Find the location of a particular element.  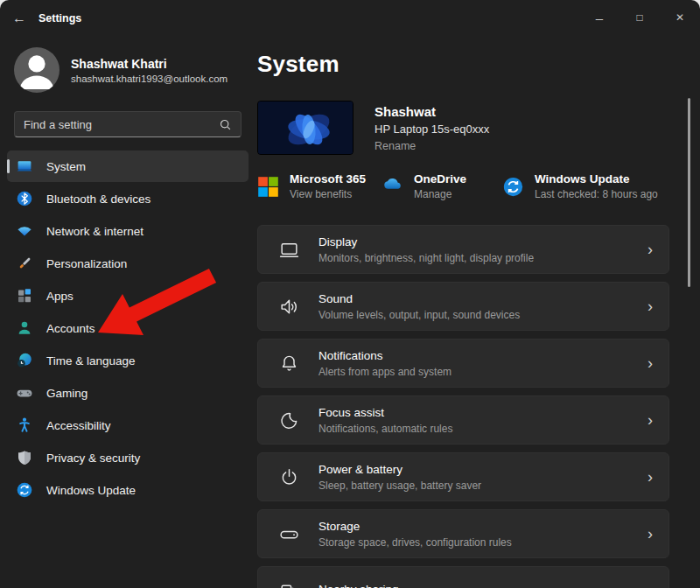

time-language-icon is located at coordinates (24, 360).